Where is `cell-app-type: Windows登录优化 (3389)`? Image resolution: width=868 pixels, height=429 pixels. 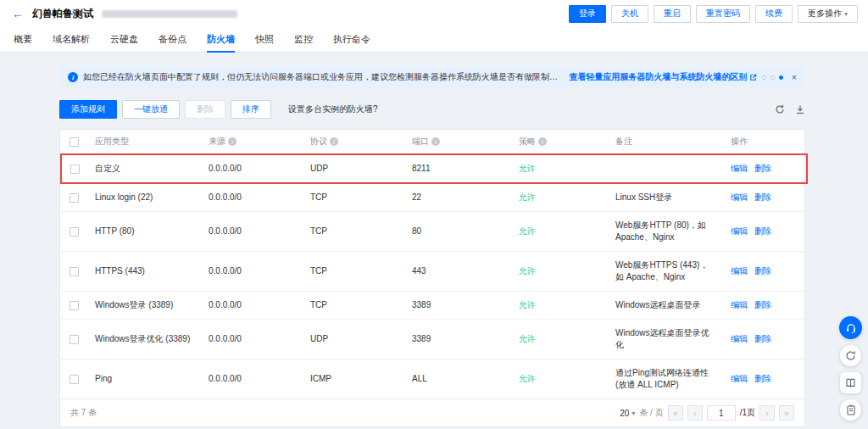
cell-app-type: Windows登录优化 (3389) is located at coordinates (143, 339).